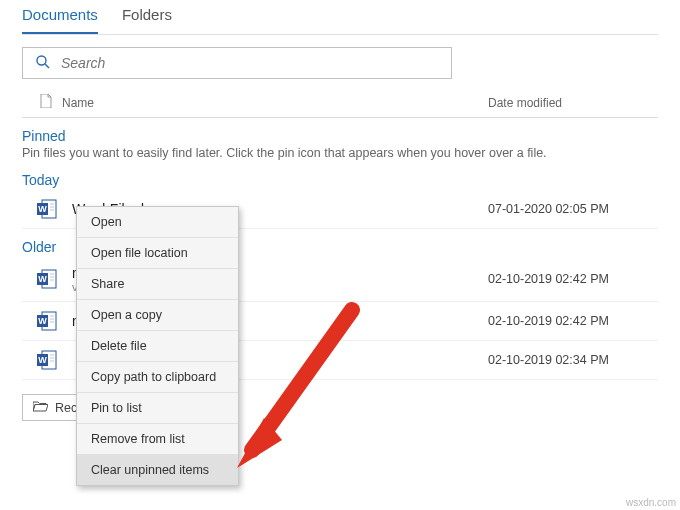 The width and height of the screenshot is (680, 510). I want to click on file-date: 07-01-2020 02:05 PM, so click(573, 209).